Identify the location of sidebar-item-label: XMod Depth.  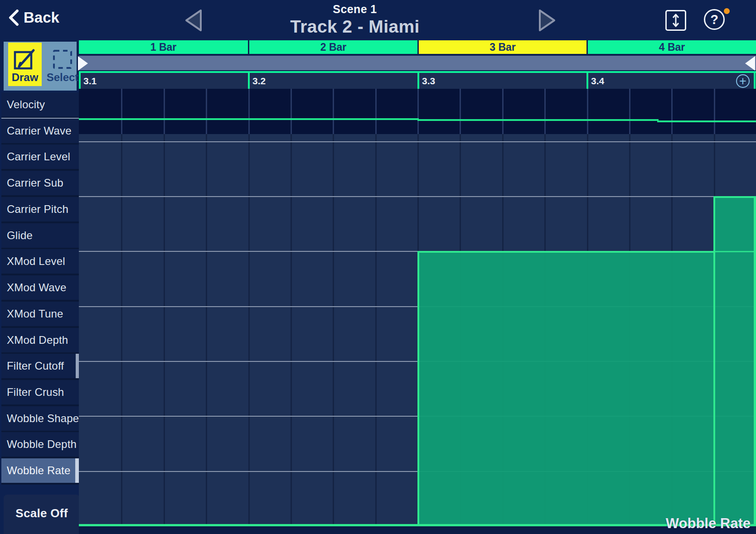
(37, 340).